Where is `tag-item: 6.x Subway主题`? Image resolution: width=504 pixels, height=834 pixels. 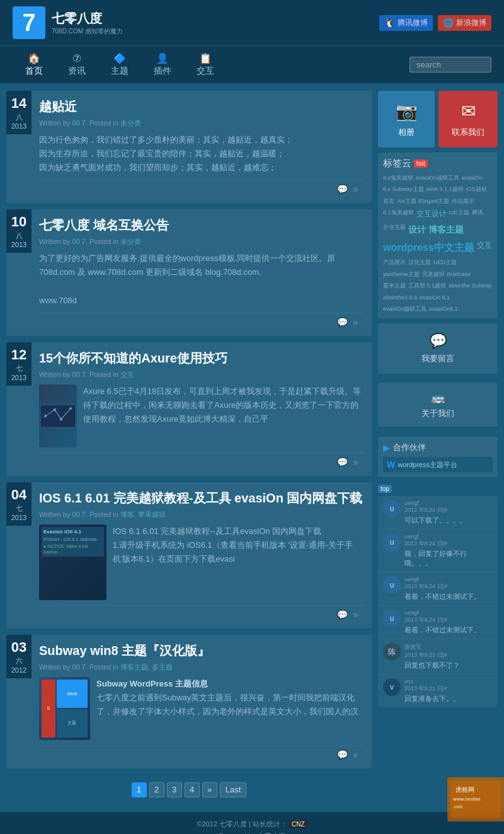 tag-item: 6.x Subway主题 is located at coordinates (403, 189).